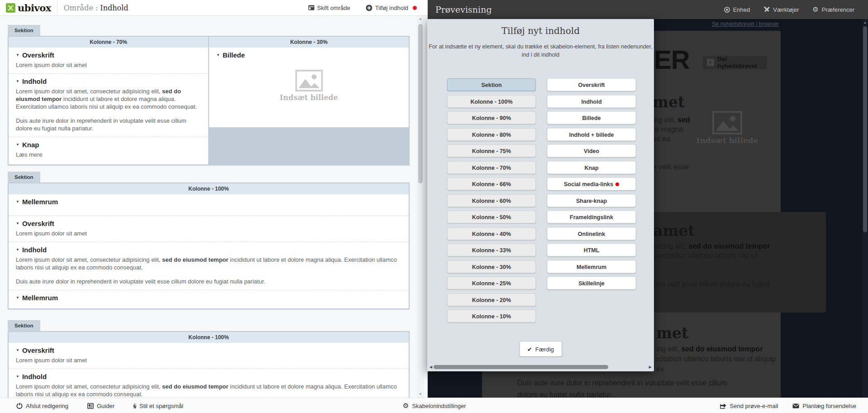 The width and height of the screenshot is (868, 413). I want to click on template-button-kolonne-70: Kolonne - 70%, so click(491, 168).